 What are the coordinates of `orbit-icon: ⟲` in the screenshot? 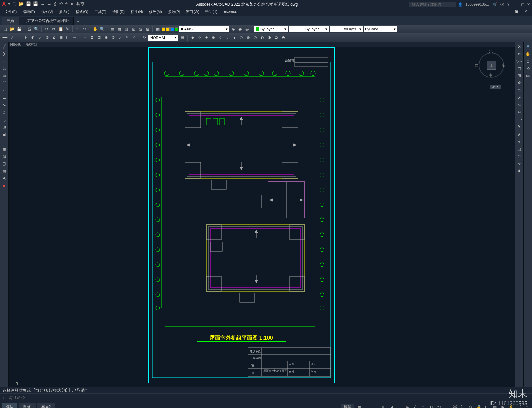 It's located at (528, 68).